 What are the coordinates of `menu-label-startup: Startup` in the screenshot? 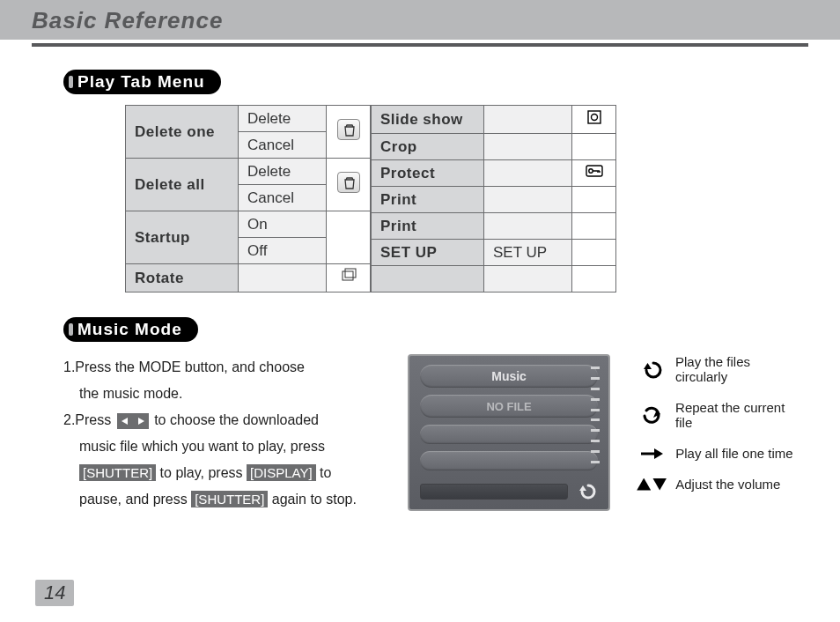 It's located at (182, 238).